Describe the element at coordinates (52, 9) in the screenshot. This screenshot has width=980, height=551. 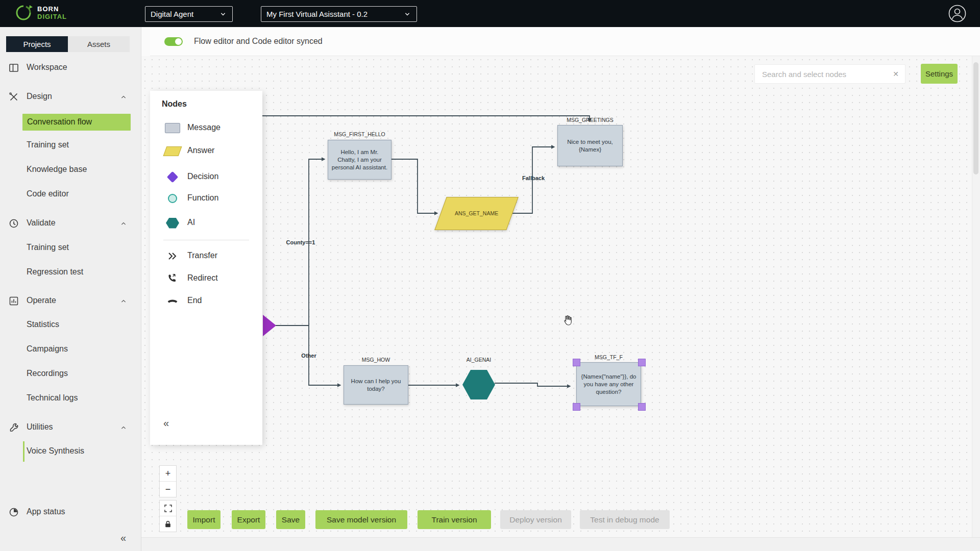
I see `logo-line-1: BORN` at that location.